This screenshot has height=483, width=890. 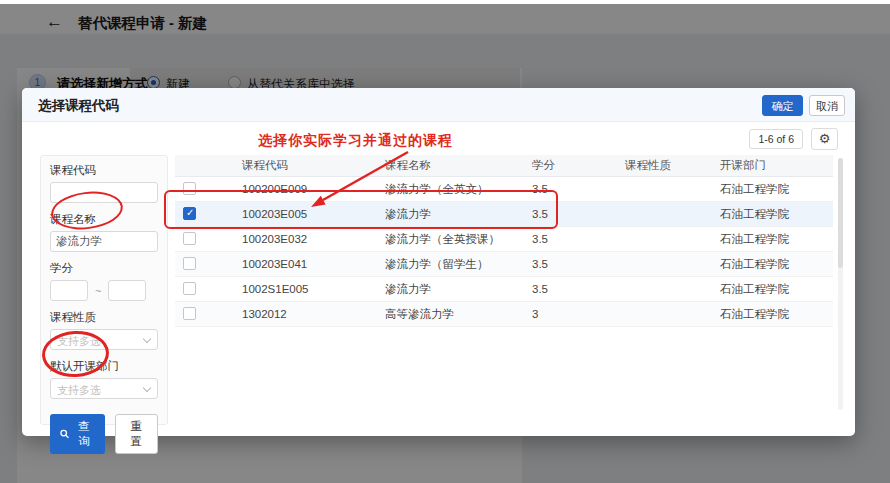 I want to click on header-dept: 开课部门, so click(x=776, y=166).